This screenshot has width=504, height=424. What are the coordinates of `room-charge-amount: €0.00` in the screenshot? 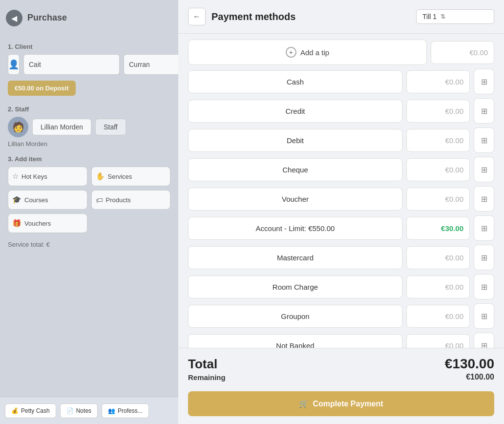 It's located at (438, 287).